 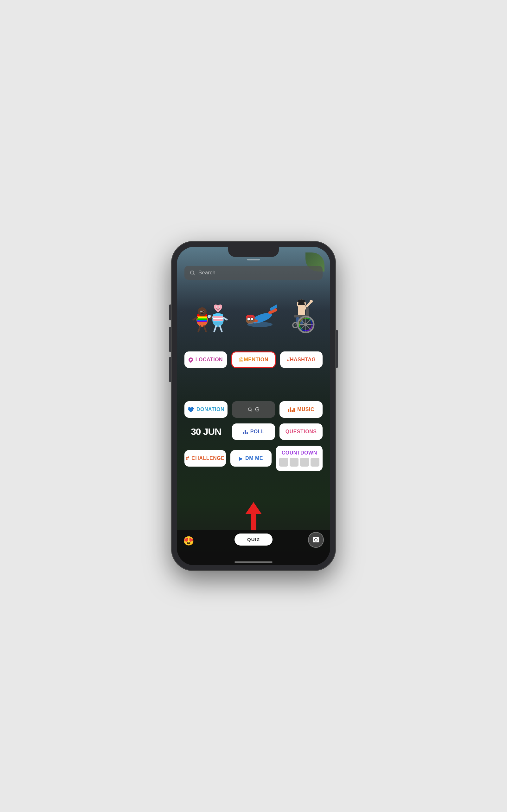 I want to click on donation-label: DONATION, so click(x=211, y=409).